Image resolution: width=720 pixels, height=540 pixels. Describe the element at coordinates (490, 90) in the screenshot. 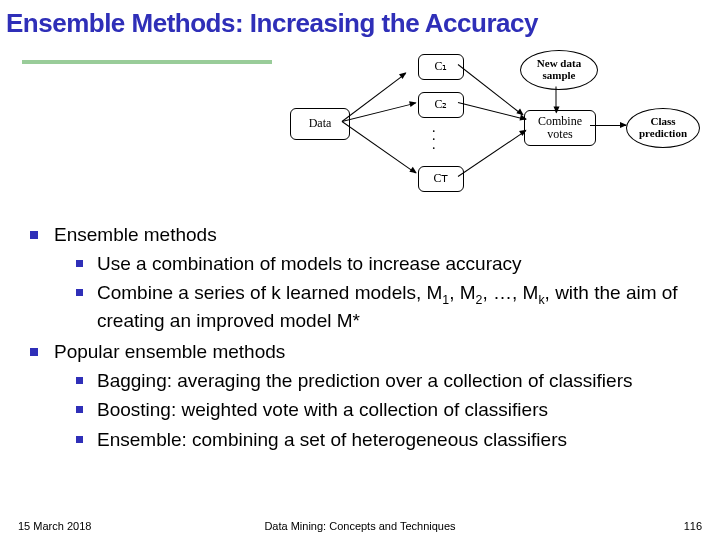

I see `fig-arrow-c1-combine` at that location.